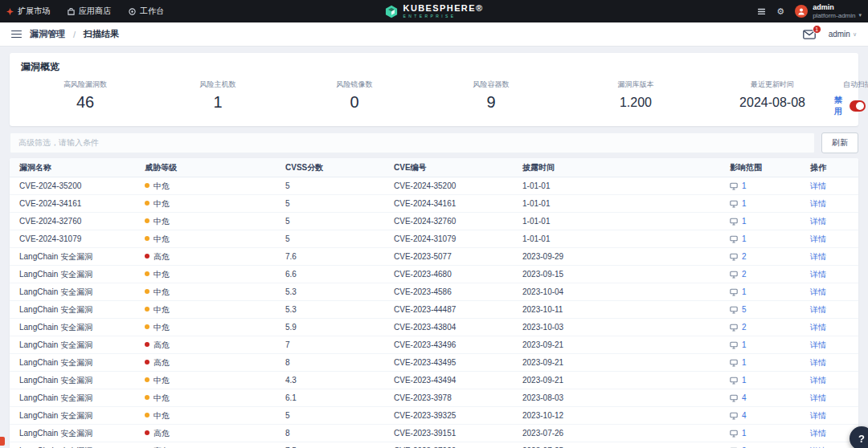 Image resolution: width=868 pixels, height=448 pixels. What do you see at coordinates (772, 98) in the screenshot?
I see `stat-last-update: 最近更新时间 2024-08-08` at bounding box center [772, 98].